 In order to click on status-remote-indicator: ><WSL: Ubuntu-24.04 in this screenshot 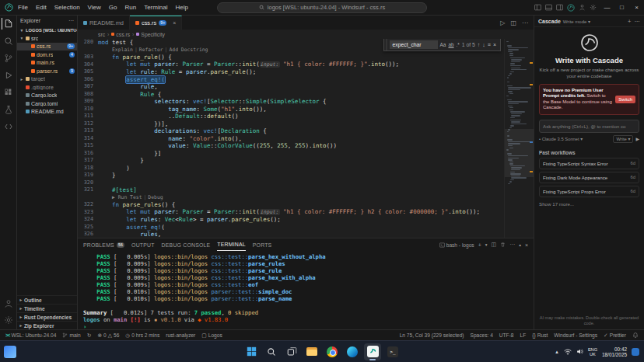, I will do `click(31, 336)`.